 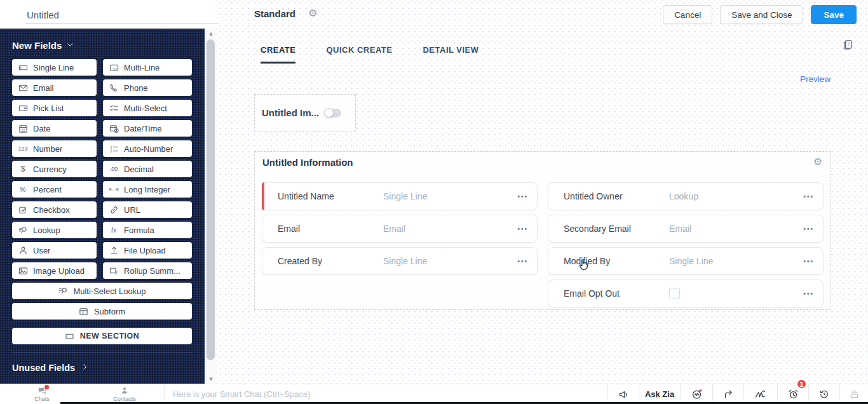 I want to click on file-upload-icon, so click(x=114, y=250).